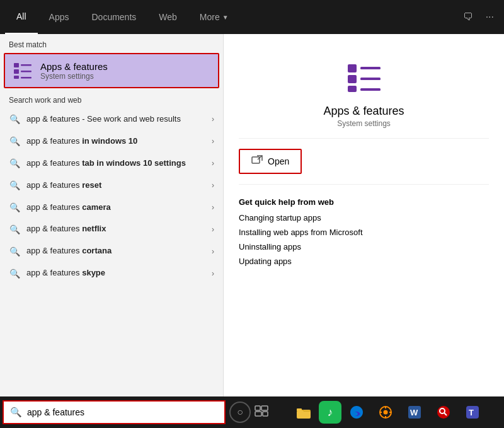 This screenshot has width=504, height=428. What do you see at coordinates (261, 412) in the screenshot?
I see `task-view-button` at bounding box center [261, 412].